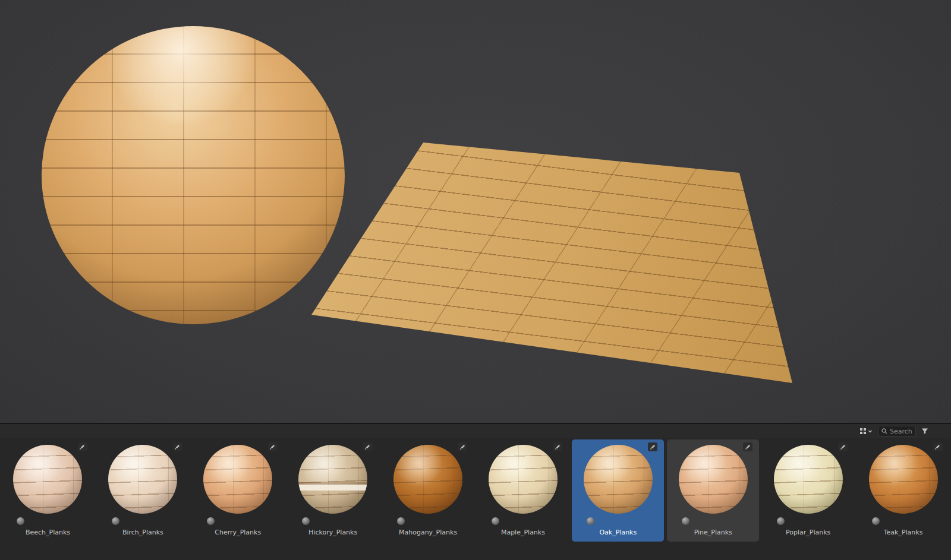 This screenshot has width=951, height=560. What do you see at coordinates (901, 431) in the screenshot?
I see `search-input` at bounding box center [901, 431].